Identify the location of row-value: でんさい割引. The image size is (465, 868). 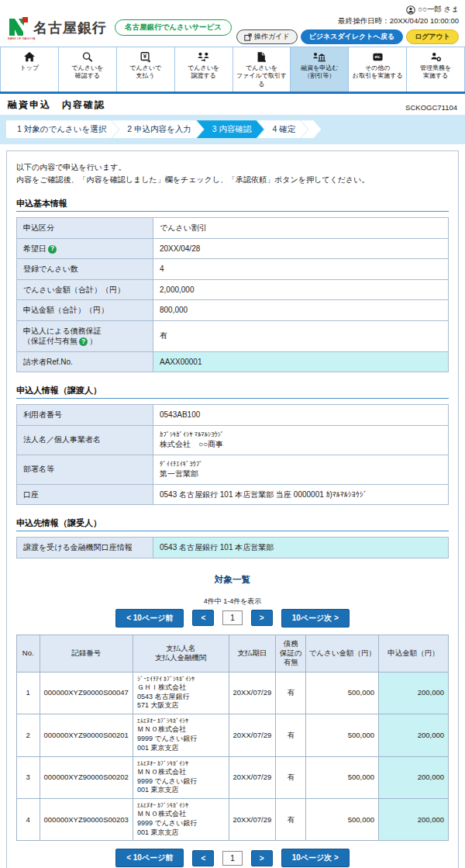
(301, 228).